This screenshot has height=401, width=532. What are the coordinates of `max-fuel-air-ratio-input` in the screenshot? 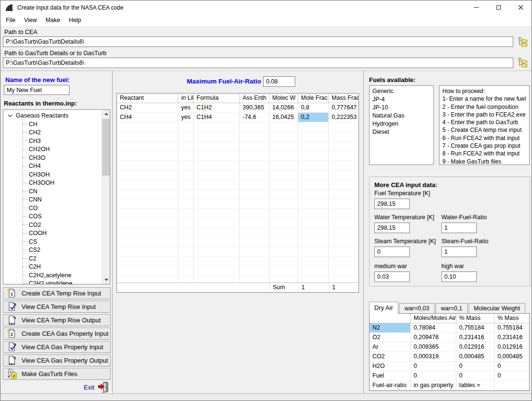 It's located at (279, 82).